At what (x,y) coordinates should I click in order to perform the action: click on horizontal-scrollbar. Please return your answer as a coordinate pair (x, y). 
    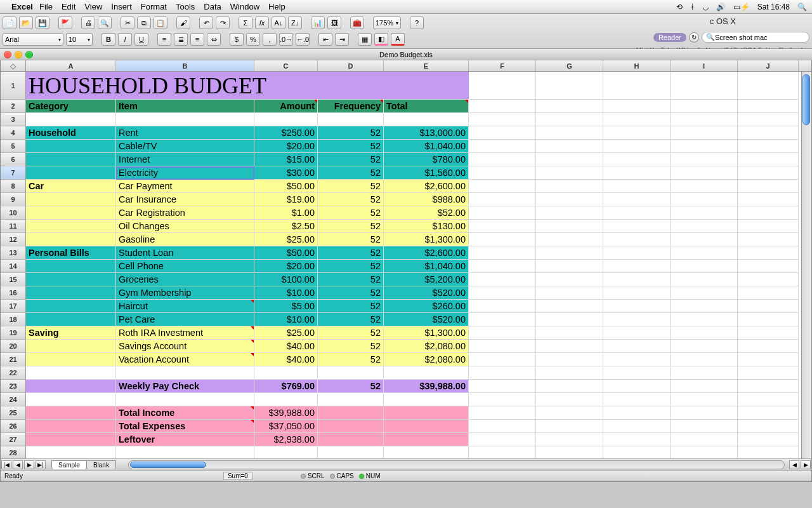
    Looking at the image, I should click on (457, 465).